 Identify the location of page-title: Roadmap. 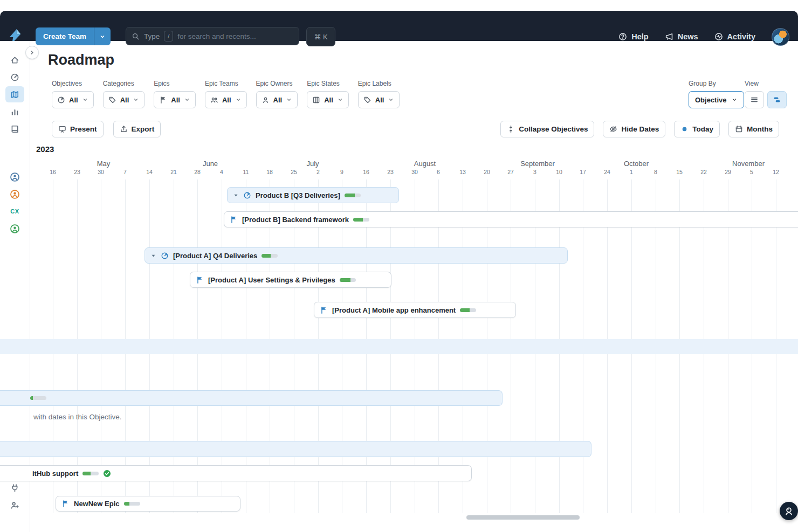
(81, 60).